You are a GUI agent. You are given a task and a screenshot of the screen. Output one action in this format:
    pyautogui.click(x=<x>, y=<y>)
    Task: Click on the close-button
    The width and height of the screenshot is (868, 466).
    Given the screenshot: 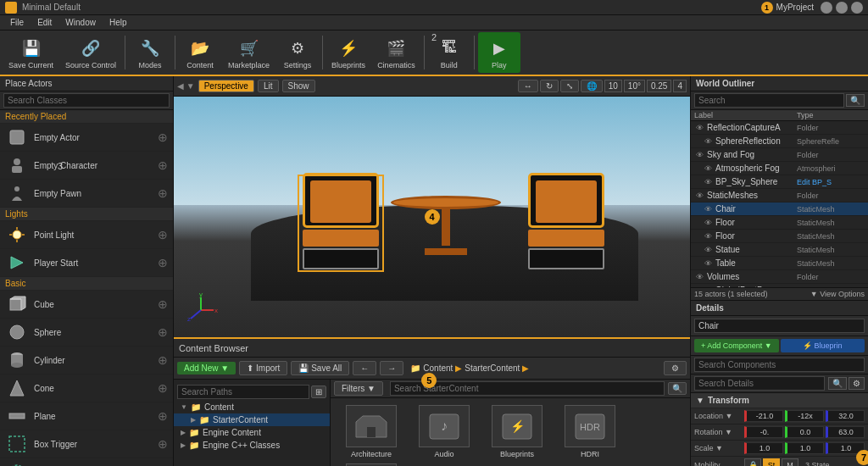 What is the action you would take?
    pyautogui.click(x=857, y=8)
    